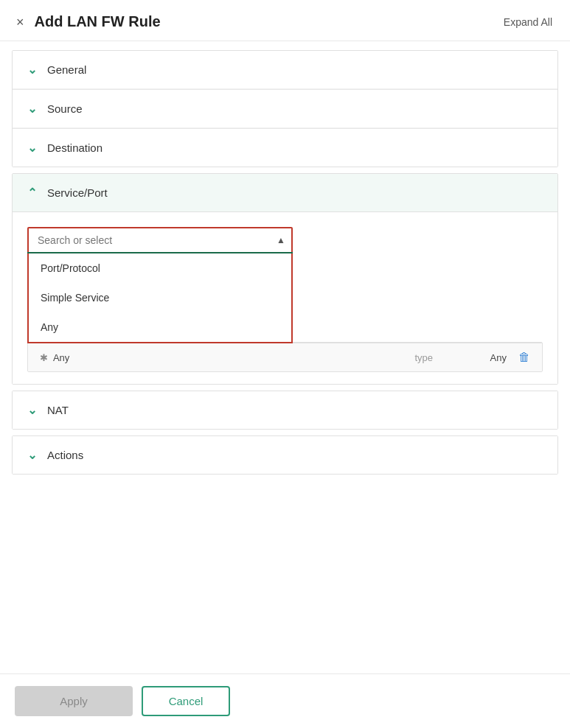 This screenshot has width=570, height=728. What do you see at coordinates (403, 358) in the screenshot?
I see `service-type-placeholder: type` at bounding box center [403, 358].